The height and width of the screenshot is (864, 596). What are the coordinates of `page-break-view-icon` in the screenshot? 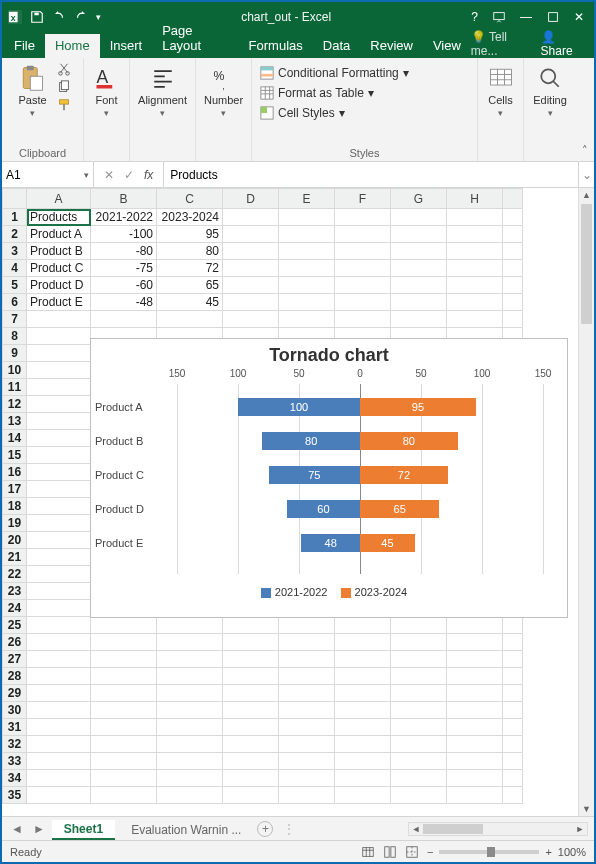 It's located at (412, 852).